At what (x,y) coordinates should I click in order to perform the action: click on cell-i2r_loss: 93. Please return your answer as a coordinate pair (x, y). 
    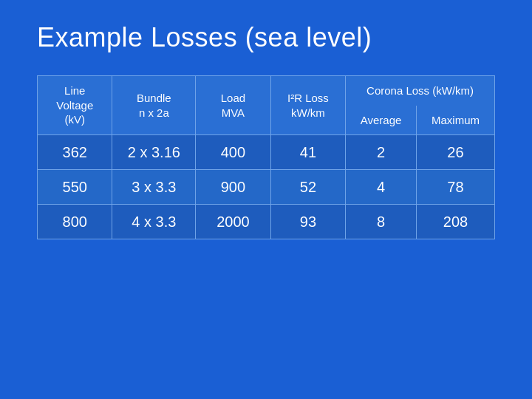
    Looking at the image, I should click on (307, 222).